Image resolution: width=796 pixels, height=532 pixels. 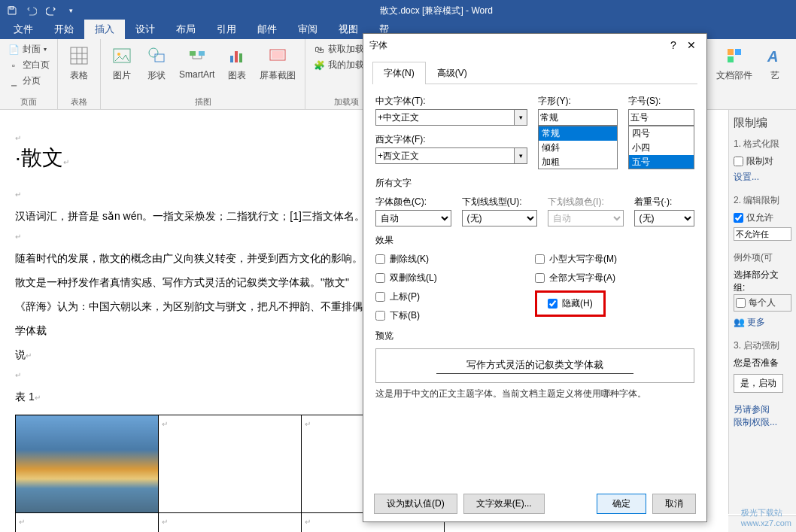 I want to click on shapes-label: 形状, so click(x=156, y=75).